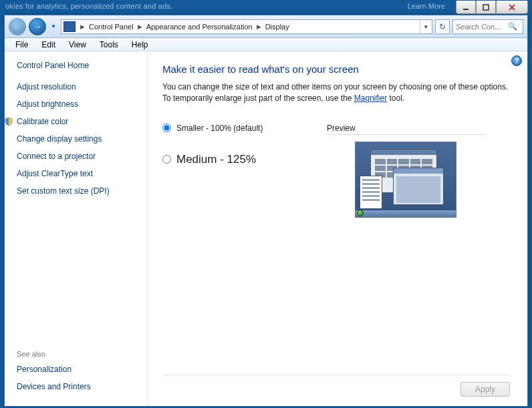 Image resolution: width=532 pixels, height=408 pixels. Describe the element at coordinates (426, 6) in the screenshot. I see `background-text-right: Learn More` at that location.